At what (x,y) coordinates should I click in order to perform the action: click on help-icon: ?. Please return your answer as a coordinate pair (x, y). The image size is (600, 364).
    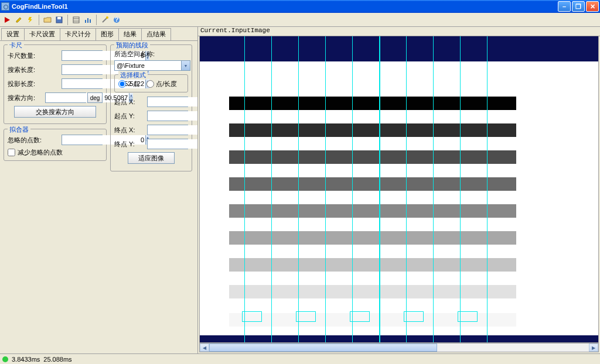
    Looking at the image, I should click on (117, 20).